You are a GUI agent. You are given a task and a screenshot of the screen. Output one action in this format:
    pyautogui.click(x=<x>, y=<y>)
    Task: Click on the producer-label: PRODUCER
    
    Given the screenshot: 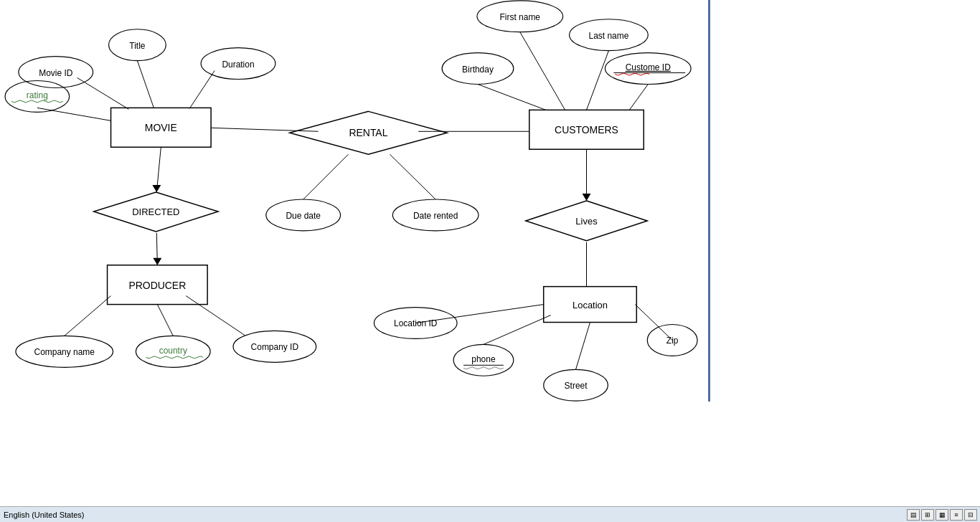 What is the action you would take?
    pyautogui.click(x=157, y=285)
    